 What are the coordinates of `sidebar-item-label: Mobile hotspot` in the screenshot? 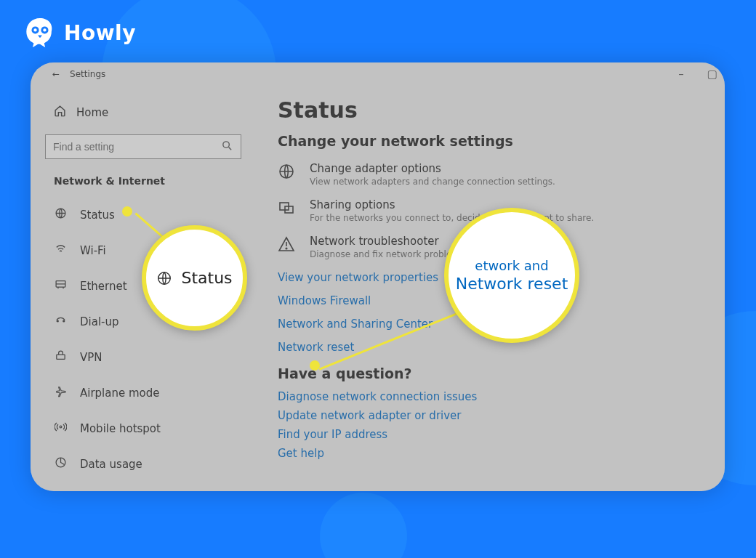 It's located at (121, 429).